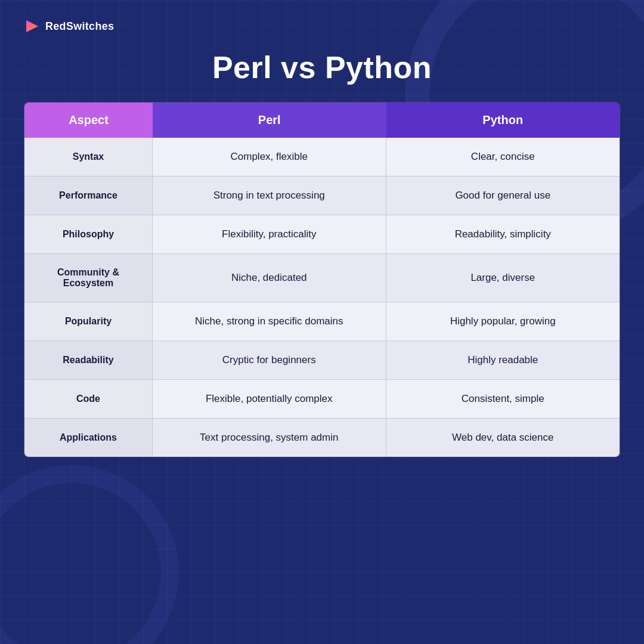  What do you see at coordinates (88, 157) in the screenshot?
I see `cell-aspect: Syntax` at bounding box center [88, 157].